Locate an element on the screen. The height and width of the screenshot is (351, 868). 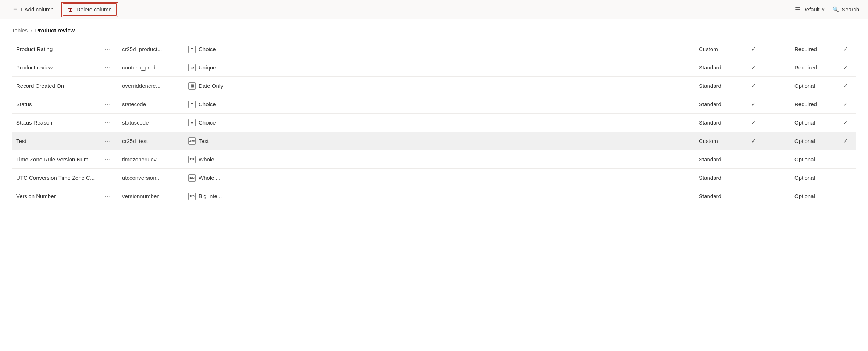
search-label: Search is located at coordinates (850, 10).